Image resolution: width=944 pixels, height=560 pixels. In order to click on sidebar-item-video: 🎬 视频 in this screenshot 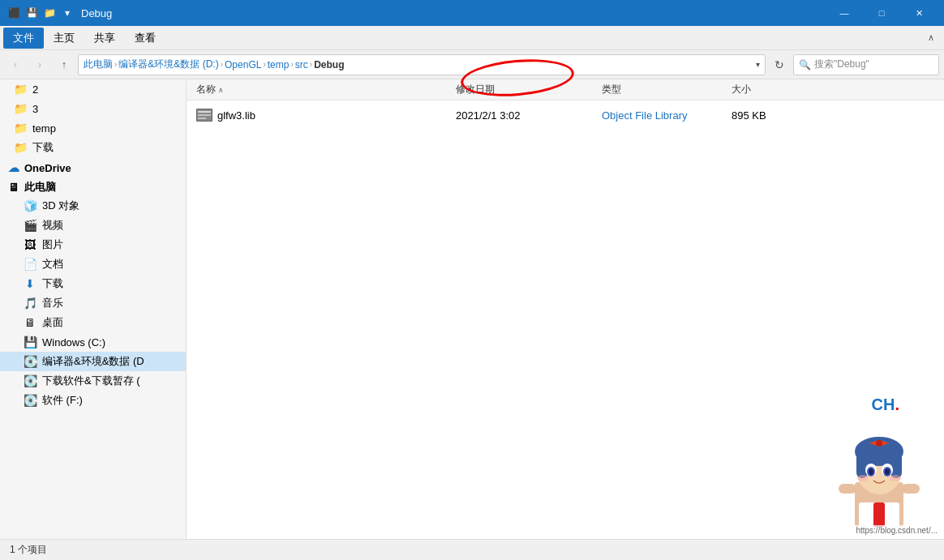, I will do `click(92, 225)`.